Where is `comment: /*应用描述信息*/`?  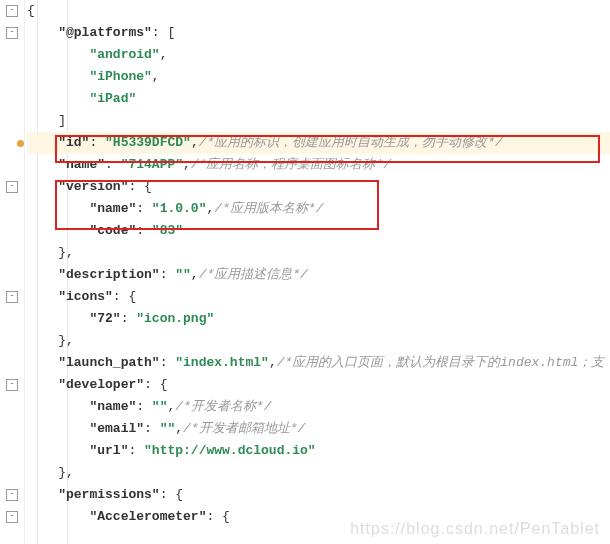
comment: /*应用描述信息*/ is located at coordinates (254, 274).